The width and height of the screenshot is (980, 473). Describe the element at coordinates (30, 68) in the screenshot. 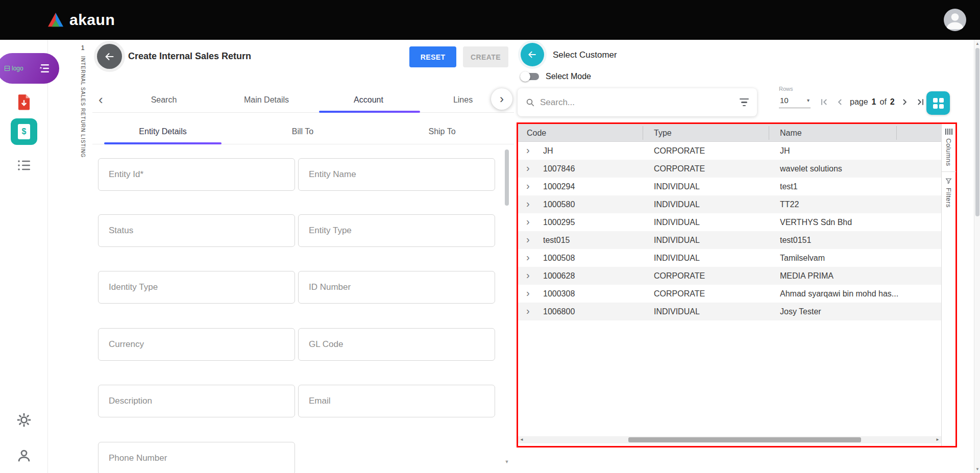

I see `sidebar-logo-pill: logo` at that location.